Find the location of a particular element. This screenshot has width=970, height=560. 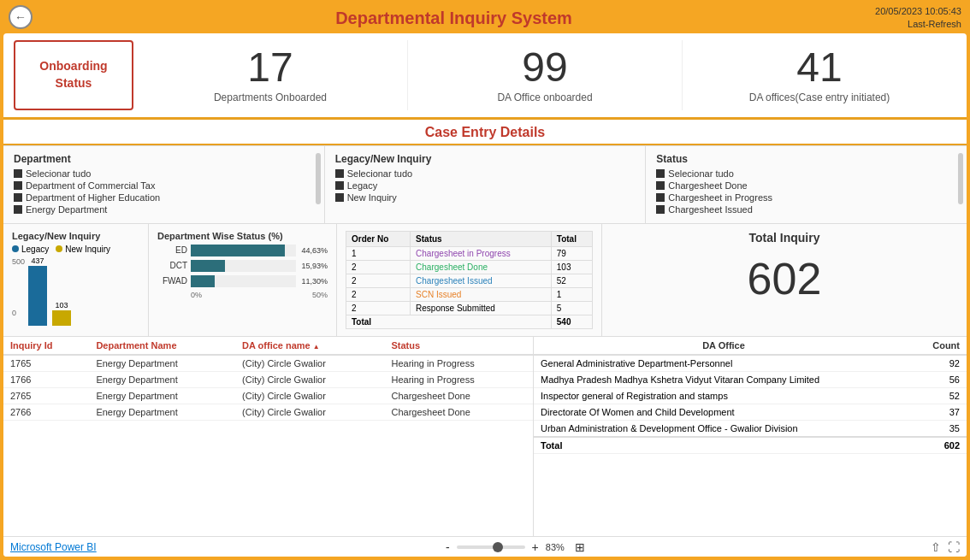

total-inquiry-title: Total Inquiry is located at coordinates (784, 238).